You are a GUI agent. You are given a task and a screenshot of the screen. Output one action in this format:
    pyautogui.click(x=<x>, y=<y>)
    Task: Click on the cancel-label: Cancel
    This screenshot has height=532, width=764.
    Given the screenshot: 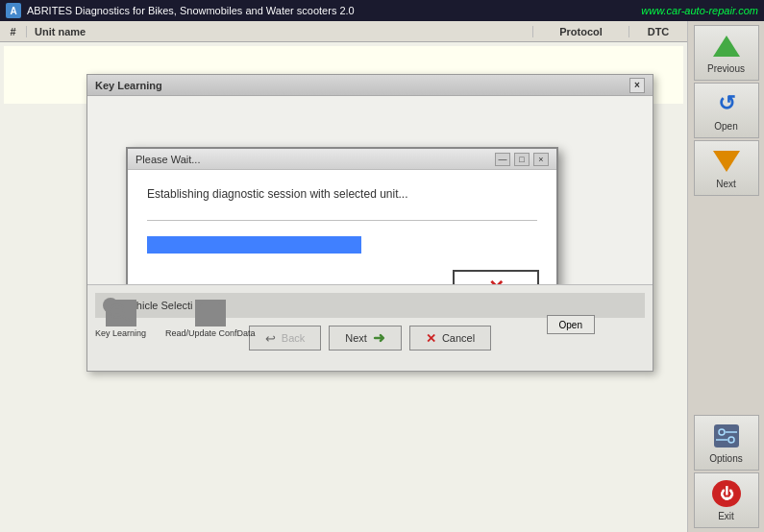 What is the action you would take?
    pyautogui.click(x=458, y=338)
    